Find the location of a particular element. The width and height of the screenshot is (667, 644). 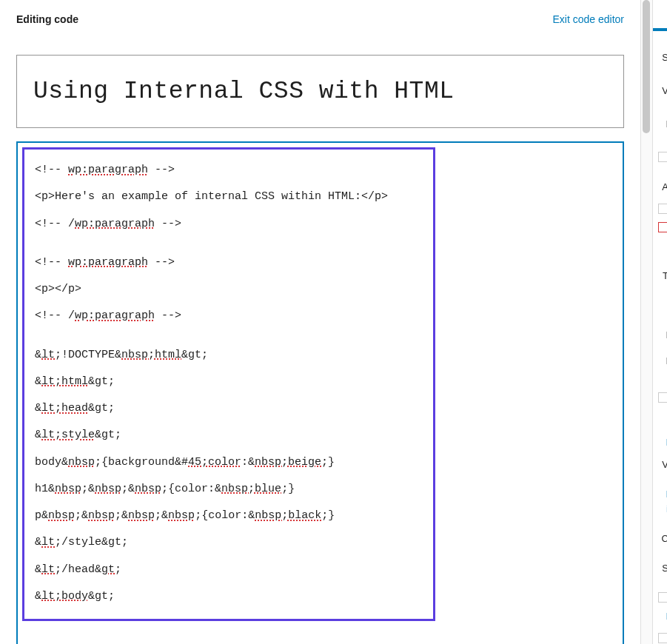

editing-code-label: Editing code is located at coordinates (47, 19).